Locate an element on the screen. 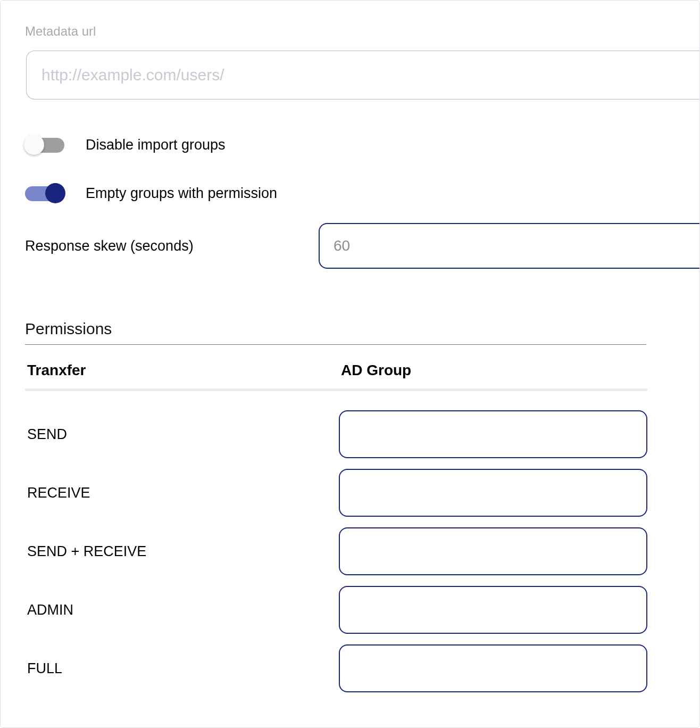 The image size is (700, 728). permission-name: ADMIN is located at coordinates (182, 610).